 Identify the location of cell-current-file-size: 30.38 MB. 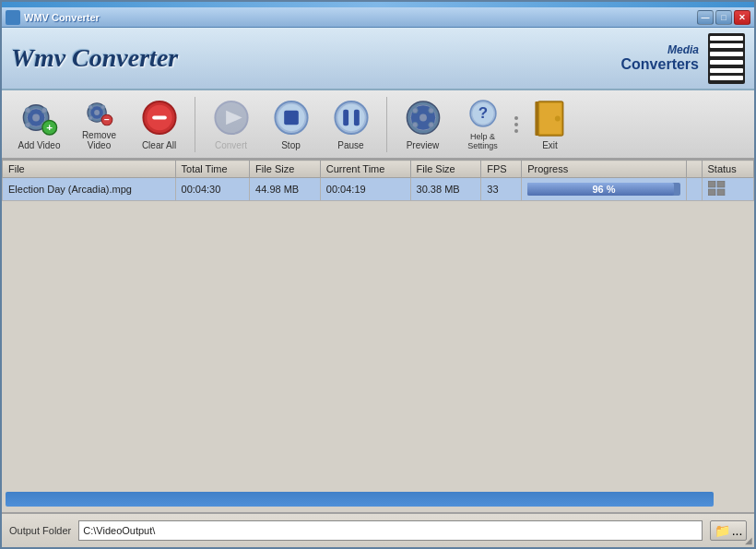
(446, 190).